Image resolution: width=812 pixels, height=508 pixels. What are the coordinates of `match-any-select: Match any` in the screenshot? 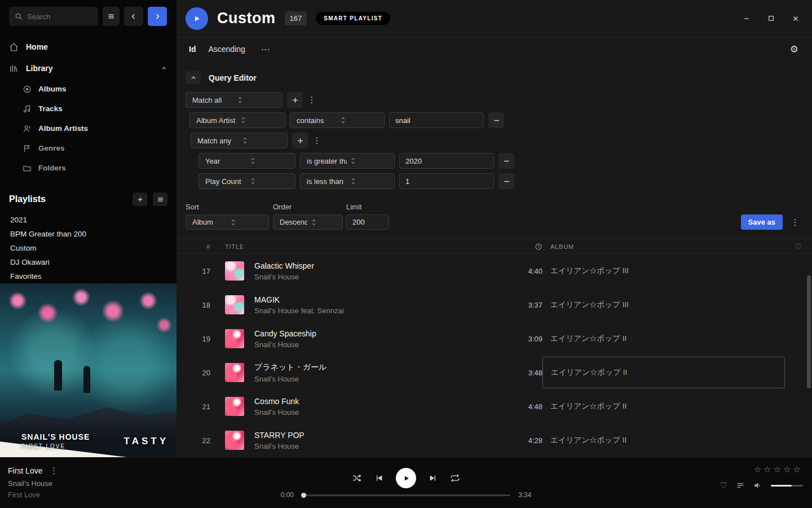 It's located at (239, 141).